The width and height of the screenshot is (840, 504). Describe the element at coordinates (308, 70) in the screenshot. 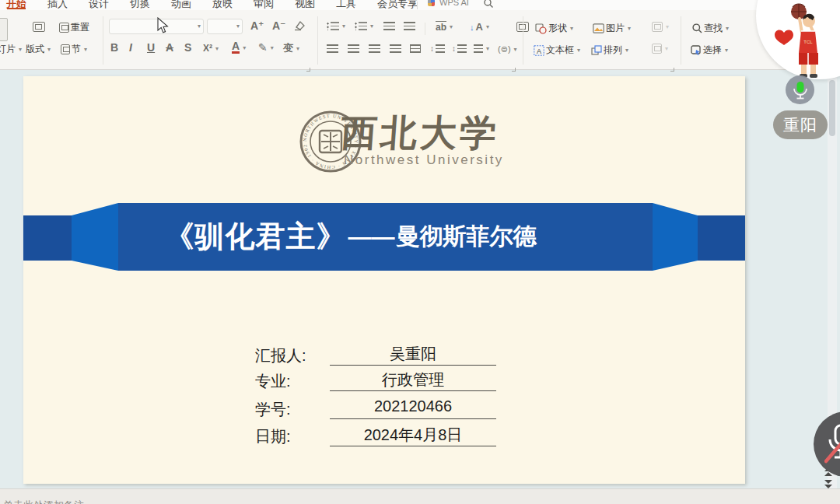

I see `font-group-expander` at that location.